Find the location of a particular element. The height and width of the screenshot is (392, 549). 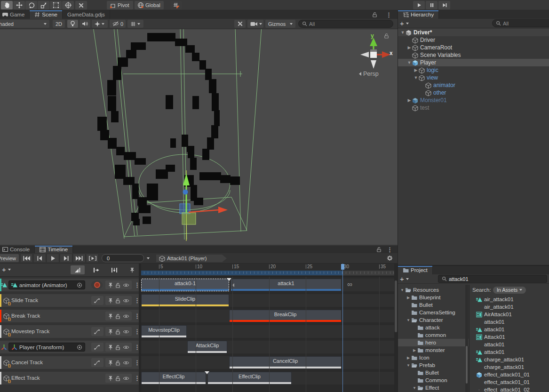

hierarchy-search-input is located at coordinates (526, 24).